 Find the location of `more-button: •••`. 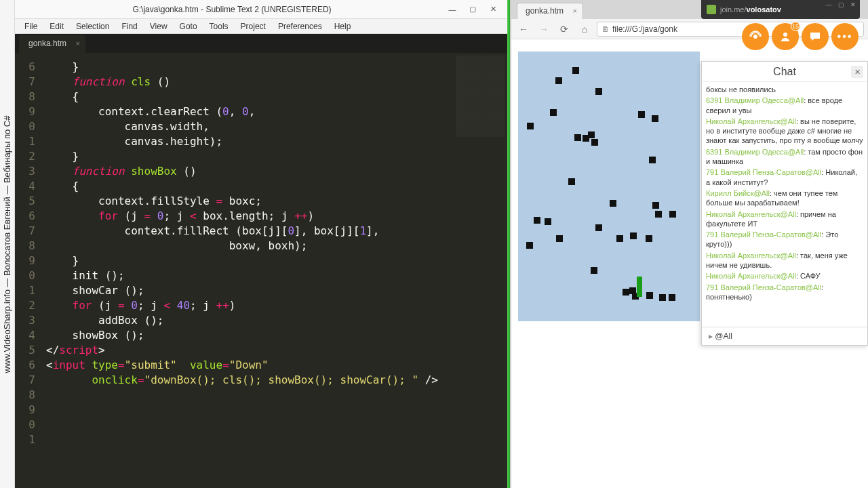

more-button: ••• is located at coordinates (845, 37).